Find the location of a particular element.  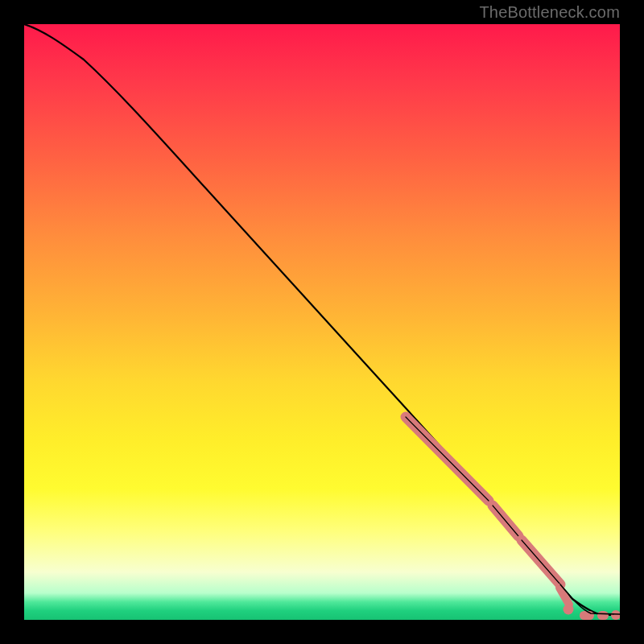

watermark-text: TheBottleneck.com is located at coordinates (549, 13).